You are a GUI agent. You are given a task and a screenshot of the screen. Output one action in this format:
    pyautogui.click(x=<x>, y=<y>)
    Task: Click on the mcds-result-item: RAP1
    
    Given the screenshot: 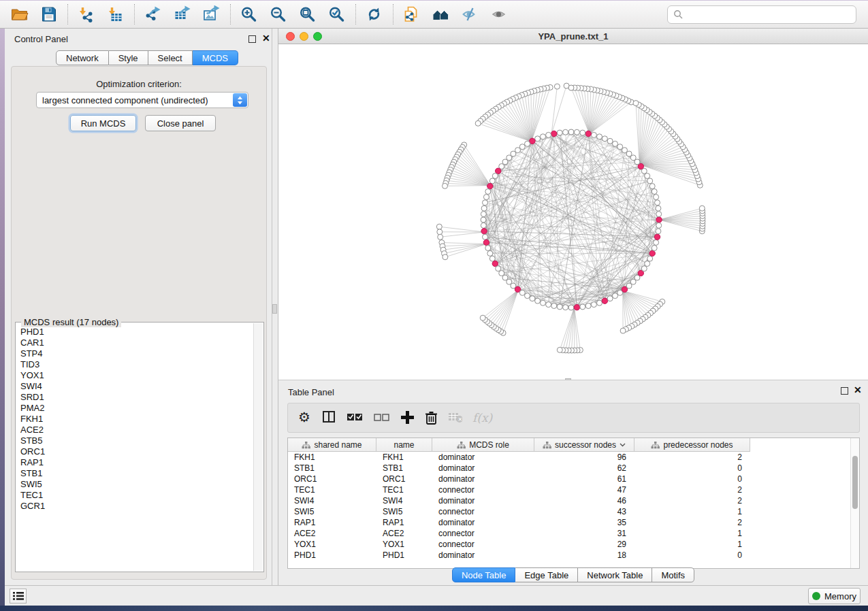 What is the action you would take?
    pyautogui.click(x=136, y=463)
    